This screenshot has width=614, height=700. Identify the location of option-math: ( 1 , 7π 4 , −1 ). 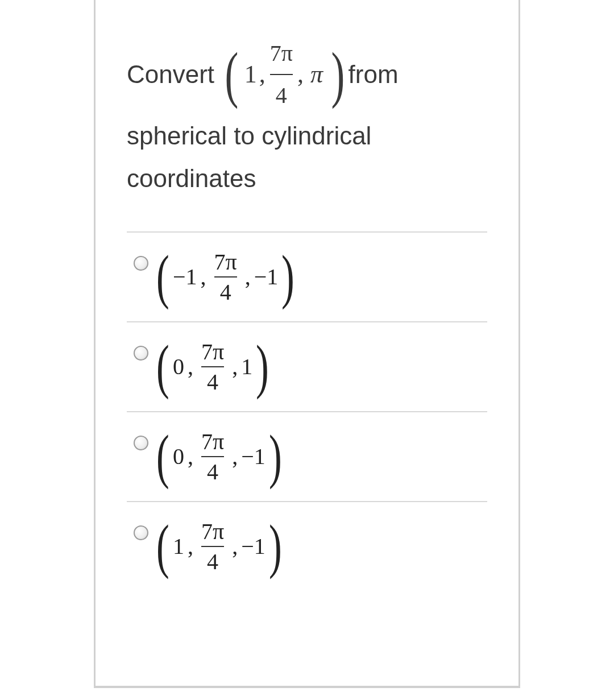
(219, 546).